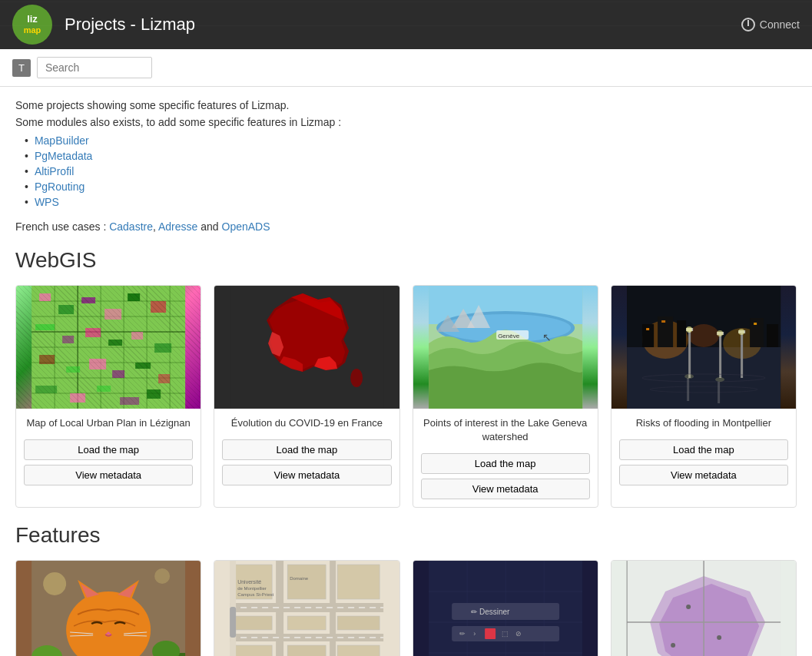  What do you see at coordinates (410, 171) in the screenshot?
I see `list-item: AltiProfil` at bounding box center [410, 171].